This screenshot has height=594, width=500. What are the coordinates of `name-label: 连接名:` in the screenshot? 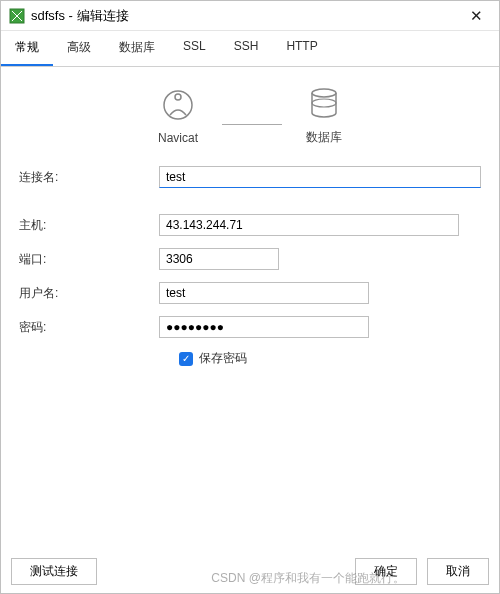 It's located at (89, 178).